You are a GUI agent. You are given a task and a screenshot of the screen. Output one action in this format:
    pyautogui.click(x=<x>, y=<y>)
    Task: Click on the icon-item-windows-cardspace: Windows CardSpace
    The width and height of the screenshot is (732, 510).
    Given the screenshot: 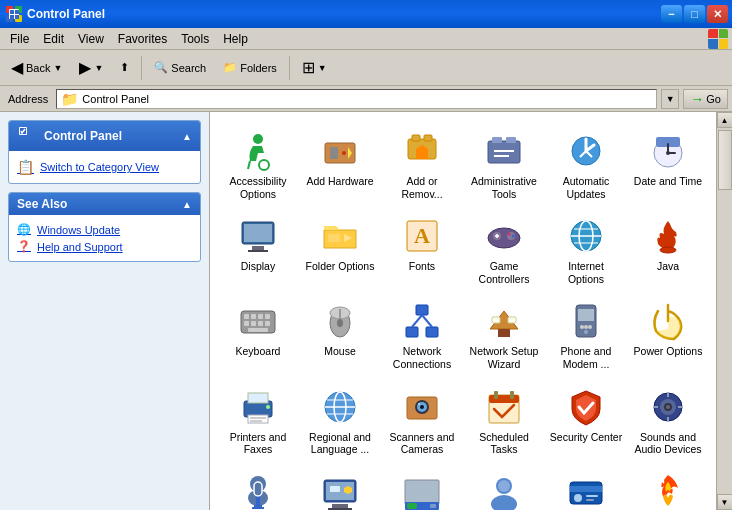 What is the action you would take?
    pyautogui.click(x=586, y=488)
    